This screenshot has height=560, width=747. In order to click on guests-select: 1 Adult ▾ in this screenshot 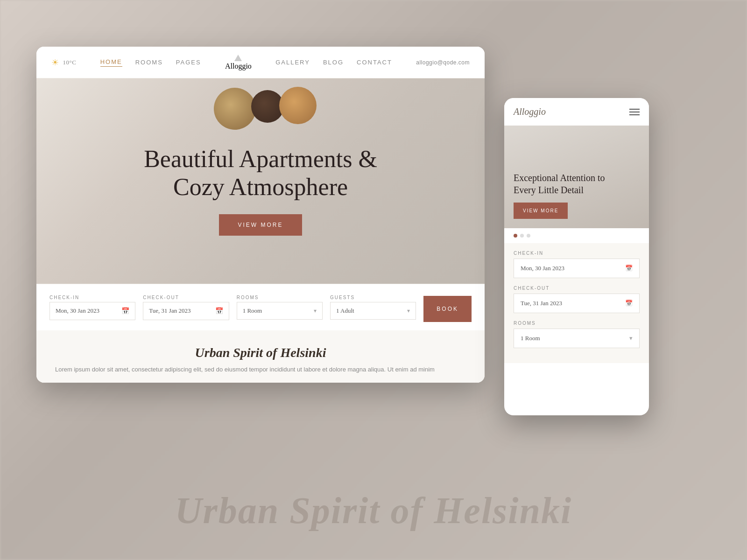, I will do `click(373, 311)`.